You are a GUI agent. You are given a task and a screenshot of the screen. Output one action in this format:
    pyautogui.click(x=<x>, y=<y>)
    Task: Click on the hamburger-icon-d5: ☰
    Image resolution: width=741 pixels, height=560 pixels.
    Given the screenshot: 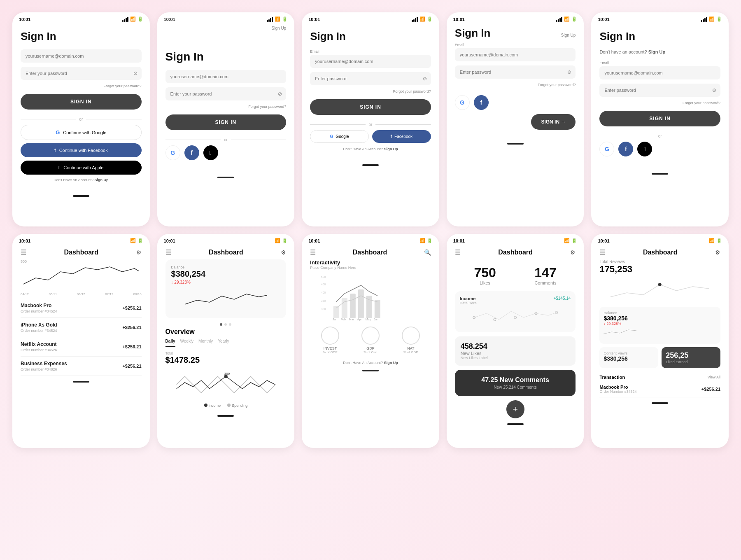 What is the action you would take?
    pyautogui.click(x=602, y=252)
    